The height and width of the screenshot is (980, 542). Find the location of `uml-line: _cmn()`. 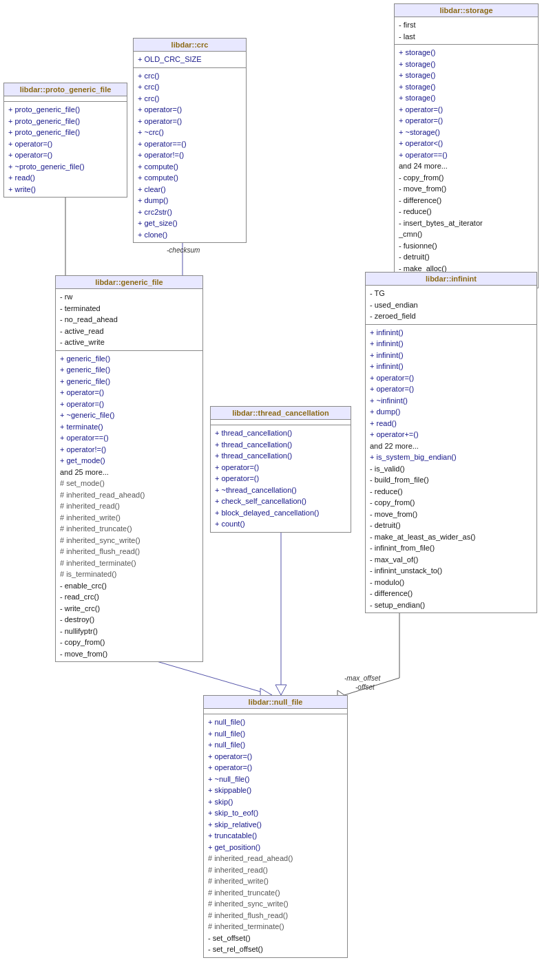

uml-line: _cmn() is located at coordinates (466, 234).